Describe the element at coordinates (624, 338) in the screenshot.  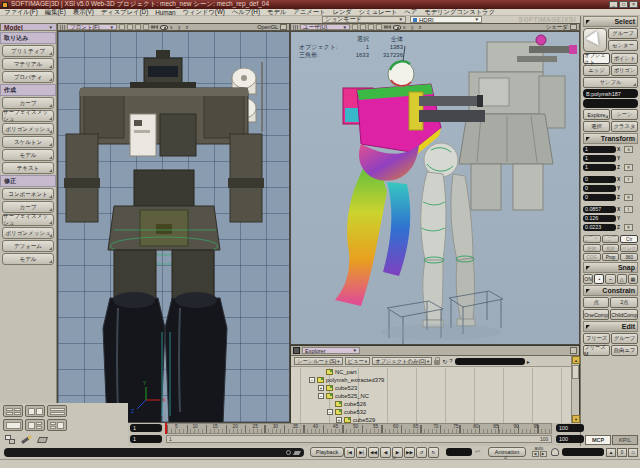
I see `edit-button: グループ` at that location.